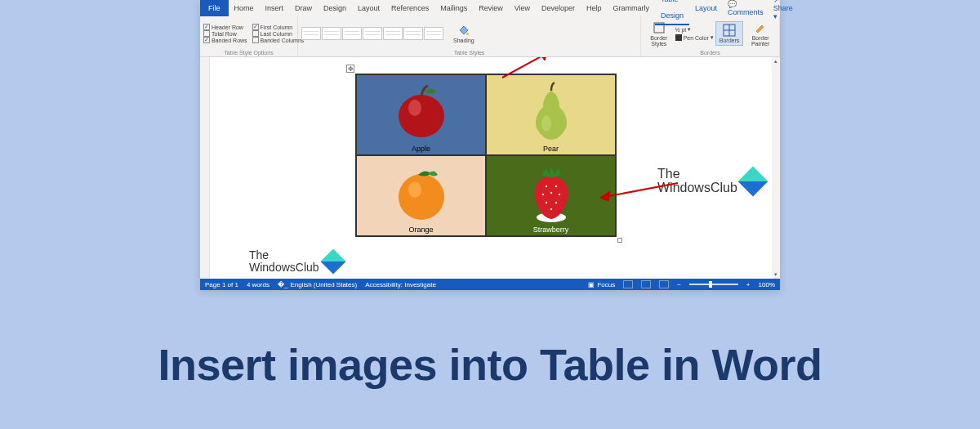 The image size is (980, 429). Describe the element at coordinates (350, 69) in the screenshot. I see `table-move-handle: ✥` at that location.